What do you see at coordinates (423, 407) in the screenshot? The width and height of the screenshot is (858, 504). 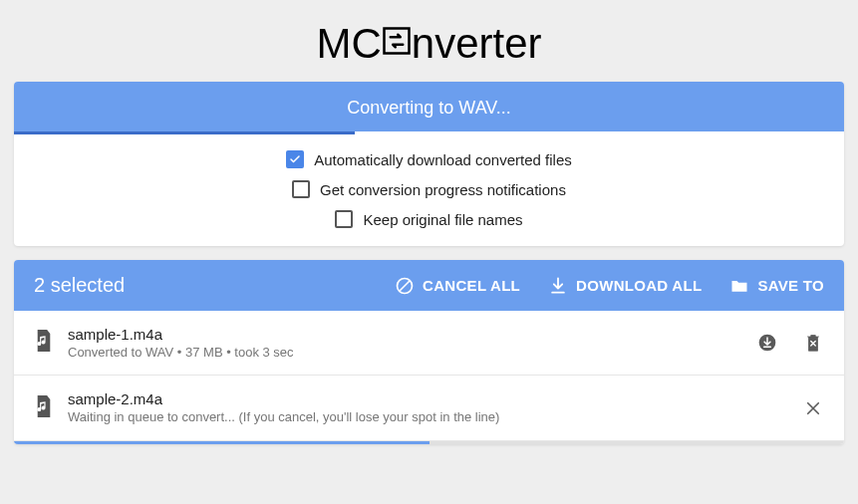 I see `file-meta: sample-2.m4a Waiting in queue to convert…` at bounding box center [423, 407].